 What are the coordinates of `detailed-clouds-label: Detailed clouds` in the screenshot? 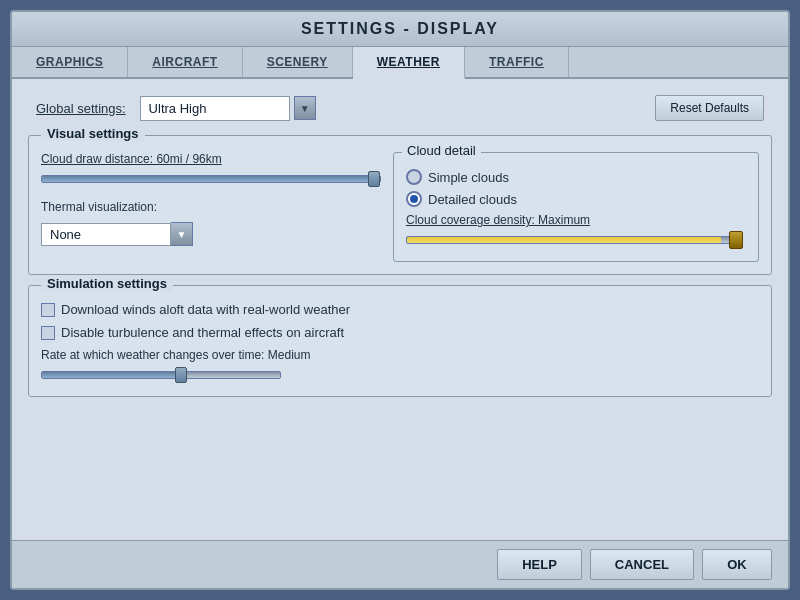 It's located at (472, 200).